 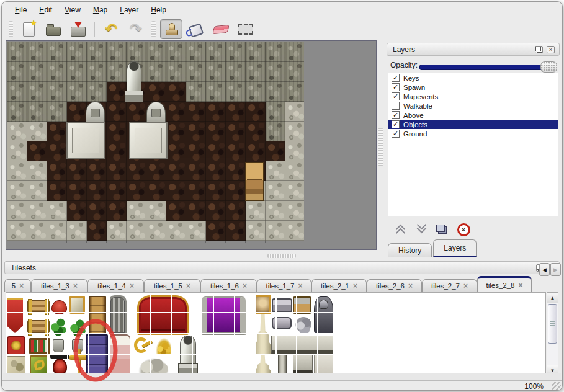 What do you see at coordinates (463, 229) in the screenshot?
I see `delete-layer-button: ×` at bounding box center [463, 229].